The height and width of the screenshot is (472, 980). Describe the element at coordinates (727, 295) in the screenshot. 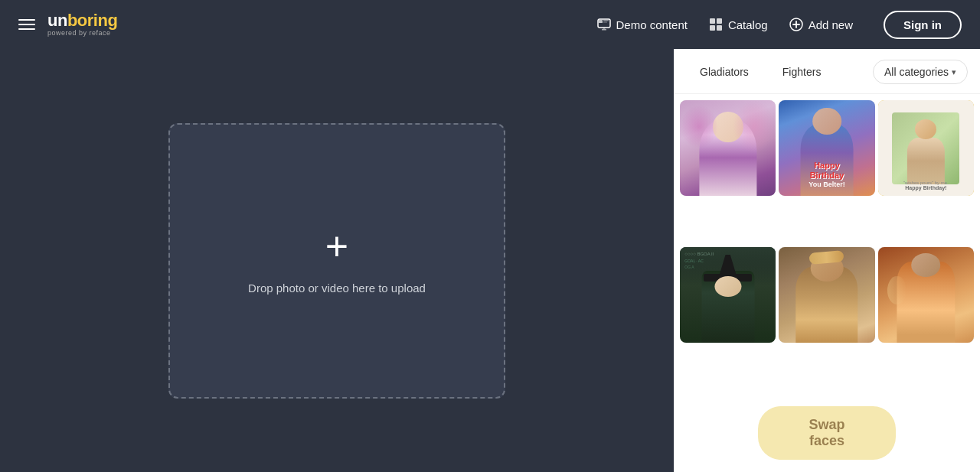

I see `grid-item-4: ○○○○ BGOA II GOAL · AC OG A` at that location.